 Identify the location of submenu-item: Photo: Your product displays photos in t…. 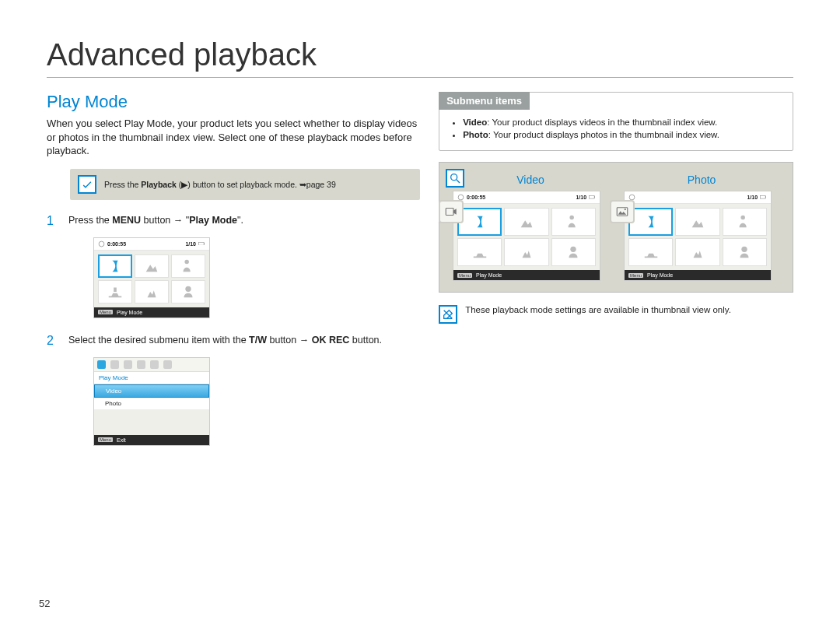
(622, 135).